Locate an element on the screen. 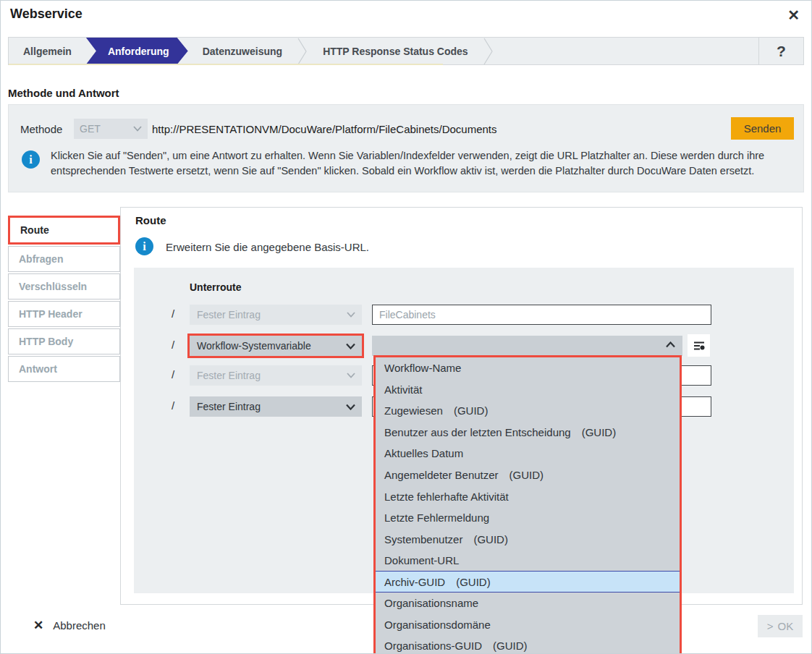 The width and height of the screenshot is (812, 654). sidebar-item-http-body: HTTP Body is located at coordinates (64, 341).